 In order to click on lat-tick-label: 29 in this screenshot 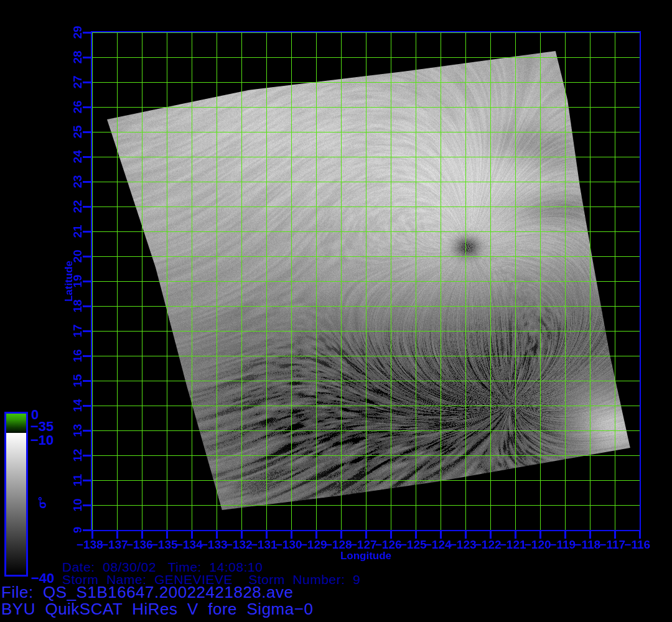, I will do `click(77, 32)`.